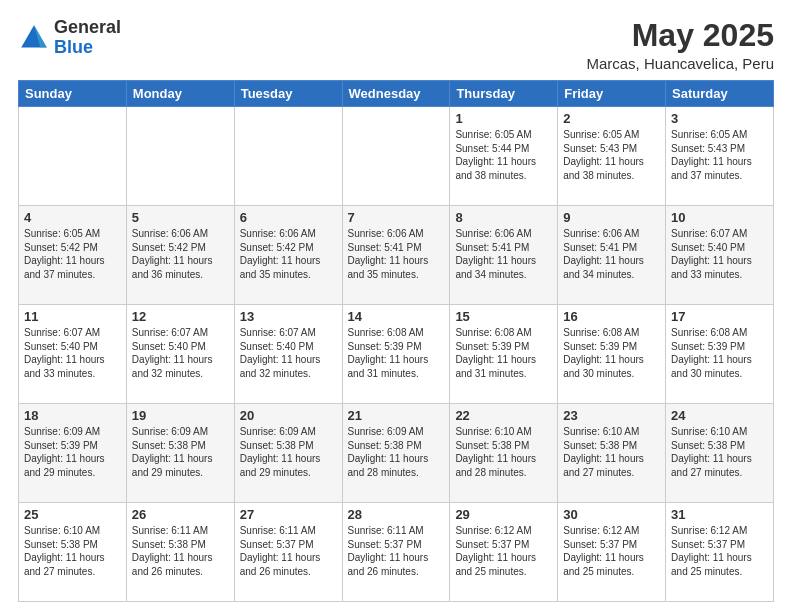 The image size is (792, 612). What do you see at coordinates (34, 38) in the screenshot?
I see `logo-icon` at bounding box center [34, 38].